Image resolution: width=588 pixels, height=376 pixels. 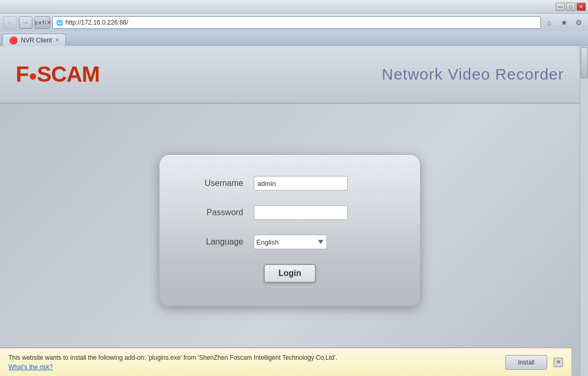 I want to click on nav-bar: ← → ⊕ ▾ ↻ ✕ 🌐 http://172.16.0.226:88/ ⌂ …, so click(x=294, y=23).